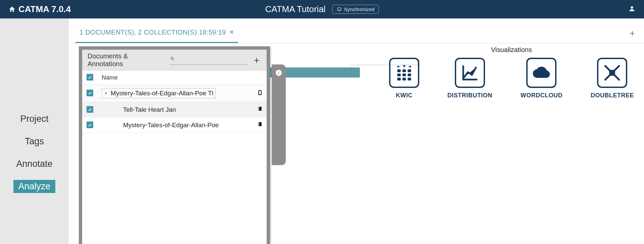  I want to click on add-tab-button: ＋, so click(632, 33).